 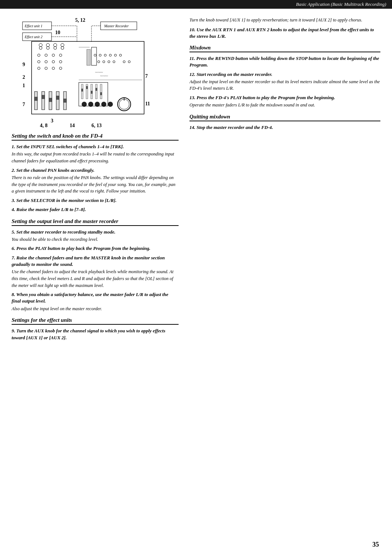 I want to click on svg-text: 10, so click(x=58, y=33).